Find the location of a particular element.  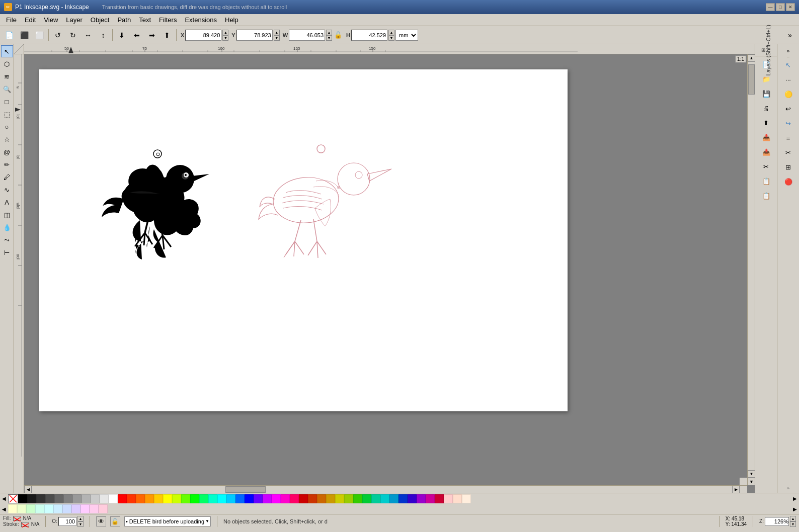

h-input is located at coordinates (369, 35).